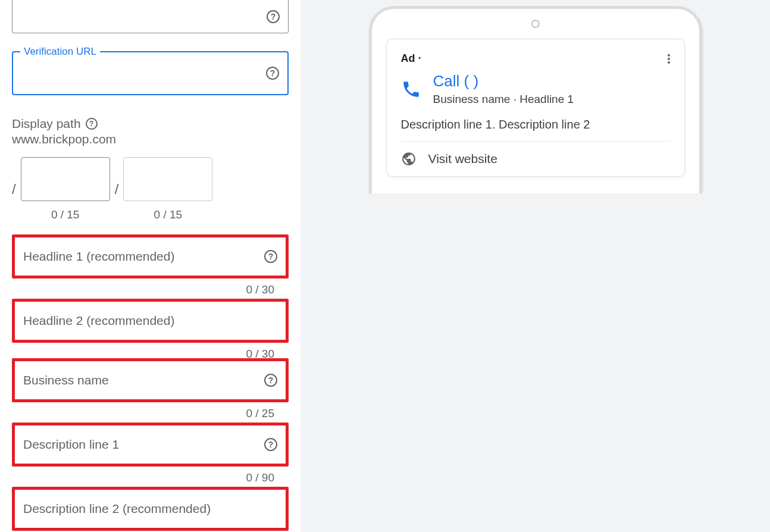  Describe the element at coordinates (150, 290) in the screenshot. I see `headline1-counter: 0 / 30` at that location.